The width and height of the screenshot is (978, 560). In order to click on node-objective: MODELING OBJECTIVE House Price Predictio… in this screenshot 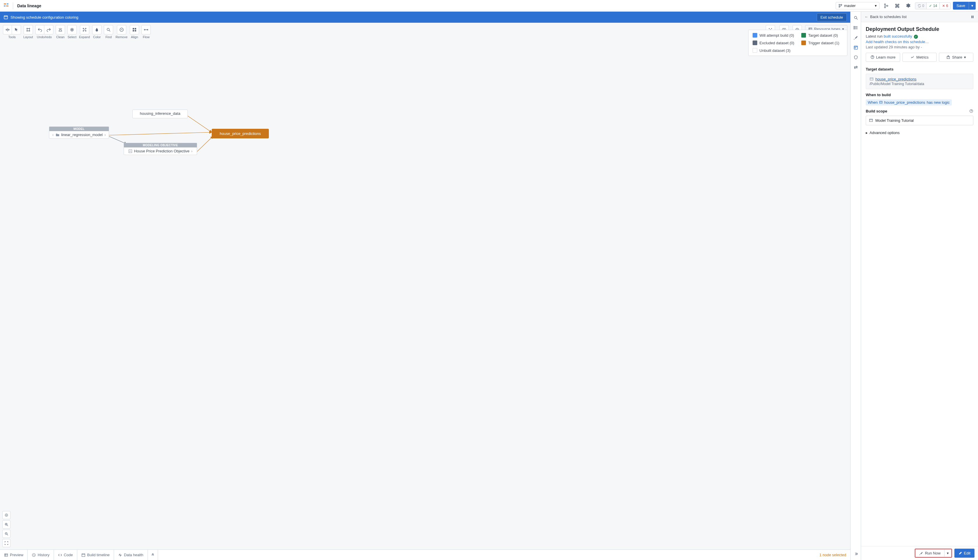, I will do `click(160, 149)`.